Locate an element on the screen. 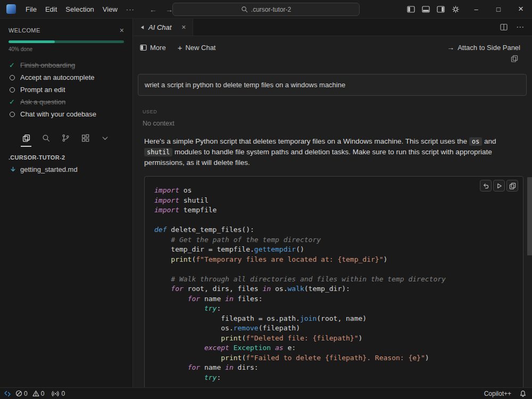  warnings-icon is located at coordinates (36, 394).